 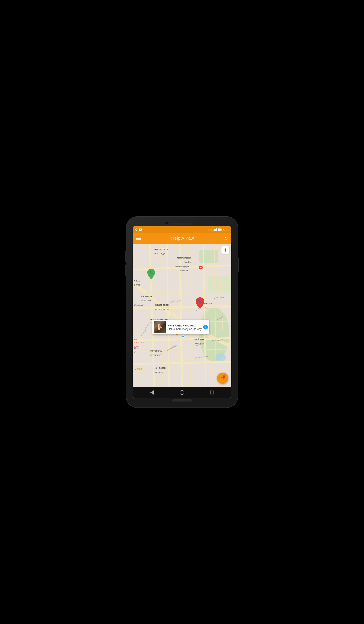 What do you see at coordinates (182, 392) in the screenshot?
I see `nav-bar` at bounding box center [182, 392].